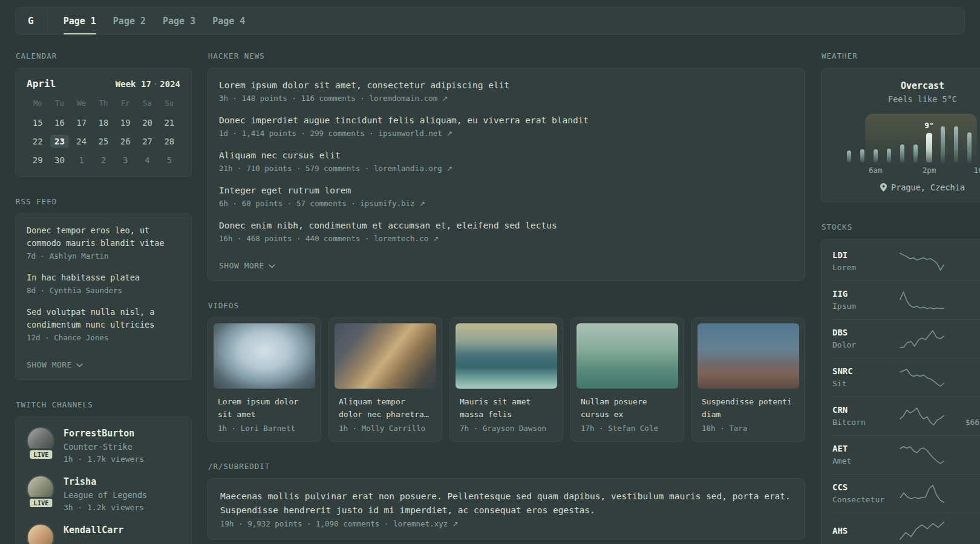  Describe the element at coordinates (41, 83) in the screenshot. I see `calendar-month: April` at that location.